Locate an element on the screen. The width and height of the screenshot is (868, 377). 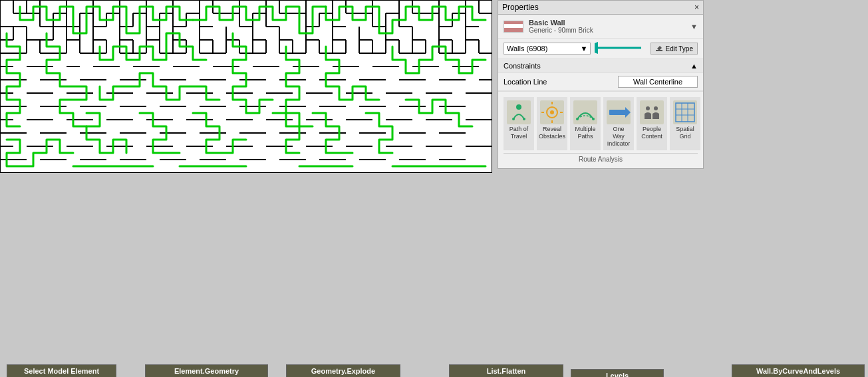
wall-type-row: Basic Wall Generic - 90mm Brick ▼ is located at coordinates (601, 27).